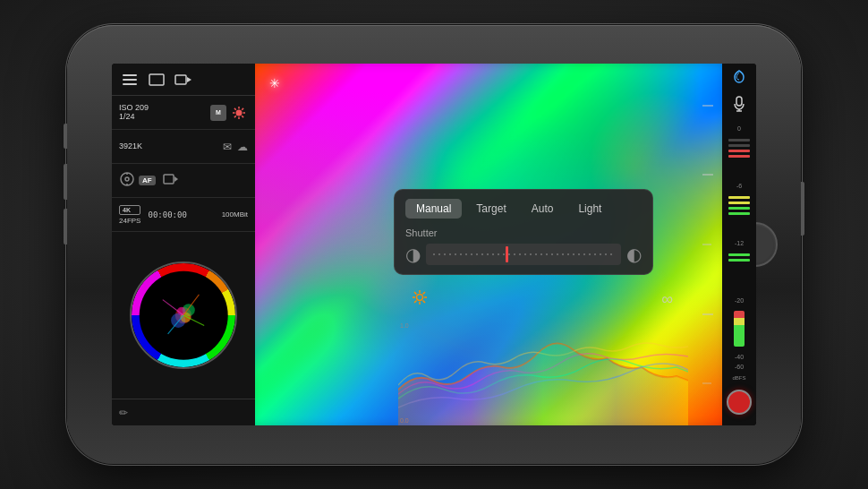 The width and height of the screenshot is (868, 489). Describe the element at coordinates (523, 233) in the screenshot. I see `shutter-label: Shutter` at that location.